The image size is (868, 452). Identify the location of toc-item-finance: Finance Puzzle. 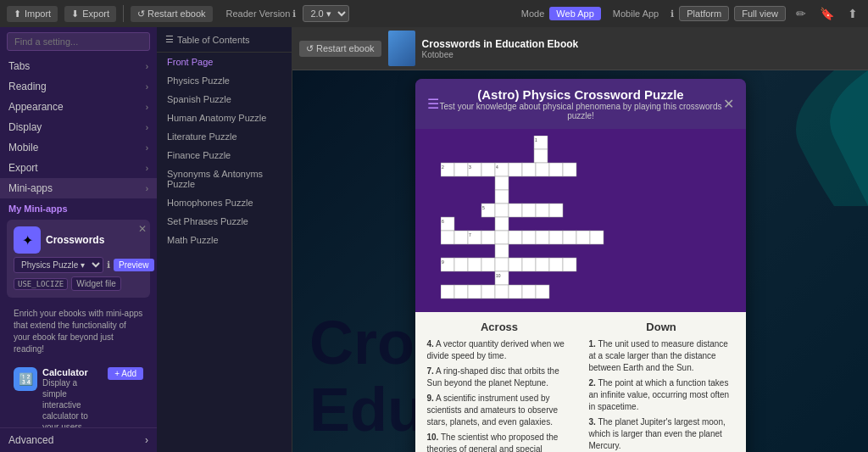
(224, 155).